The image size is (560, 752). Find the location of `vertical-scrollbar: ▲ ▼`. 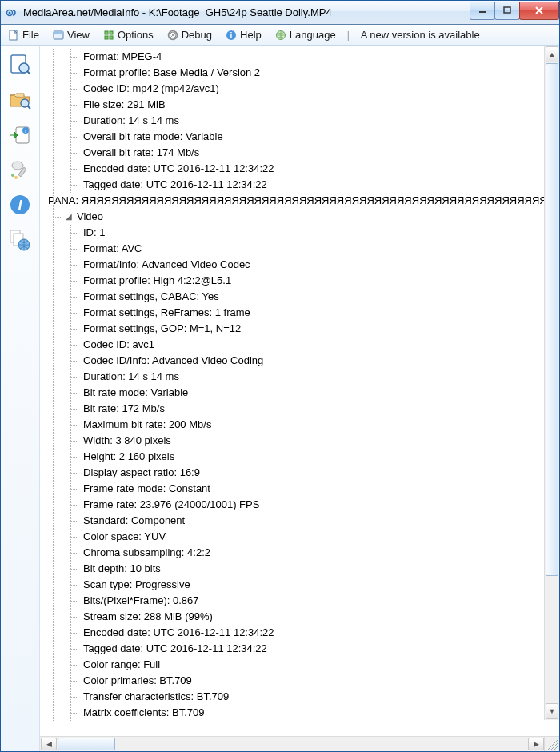

vertical-scrollbar: ▲ ▼ is located at coordinates (552, 382).